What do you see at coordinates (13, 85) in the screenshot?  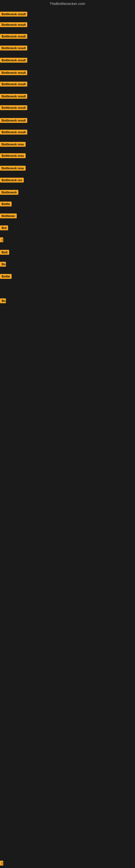 I see `bottleneck-badge-row-7: Bottleneck result` at bounding box center [13, 85].